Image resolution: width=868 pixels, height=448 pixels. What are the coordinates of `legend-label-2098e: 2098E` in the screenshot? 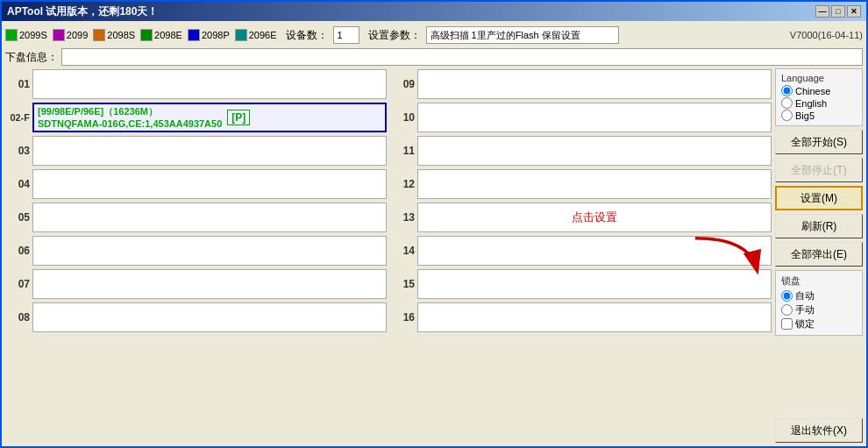 It's located at (168, 35).